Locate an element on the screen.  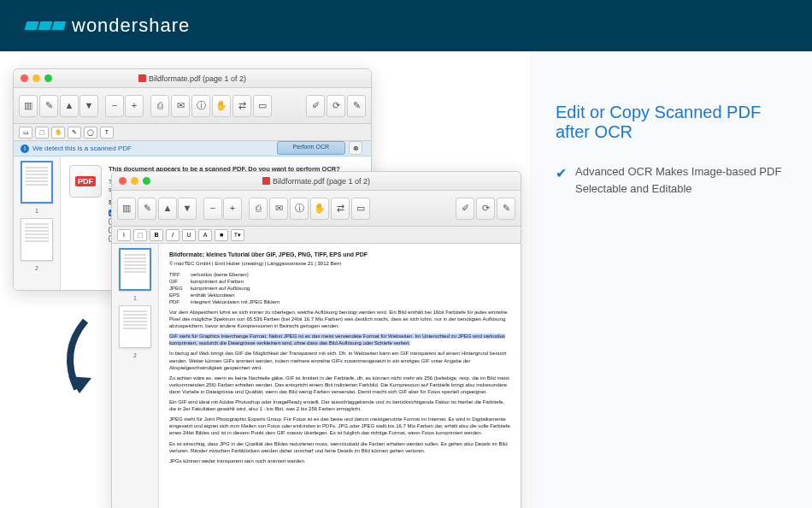
tool-hand: ✋ is located at coordinates (58, 133).